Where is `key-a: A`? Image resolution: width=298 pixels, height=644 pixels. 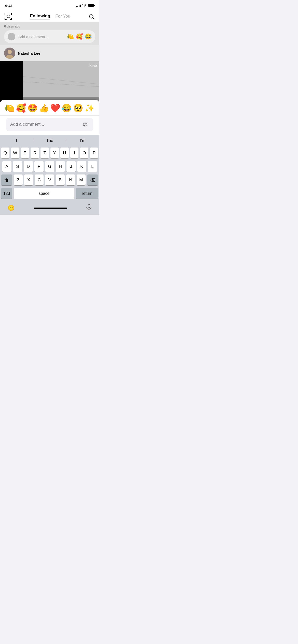 key-a: A is located at coordinates (7, 166).